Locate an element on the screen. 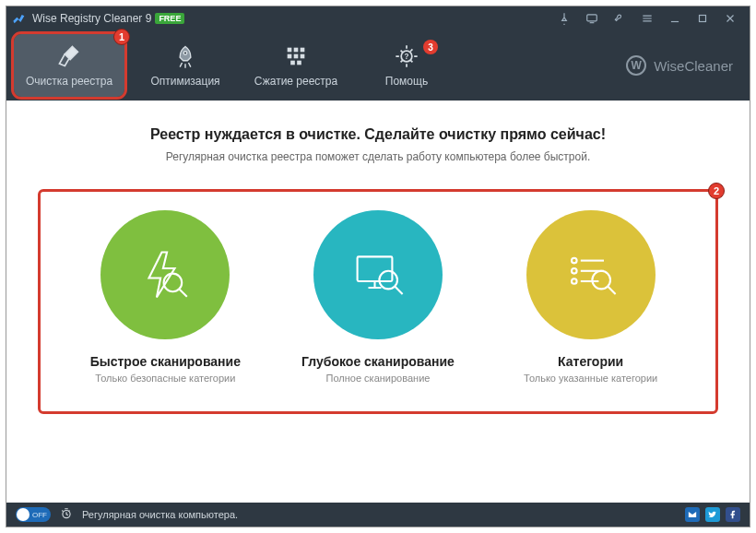  app-title: Wise Registry Cleaner 9 is located at coordinates (92, 18).